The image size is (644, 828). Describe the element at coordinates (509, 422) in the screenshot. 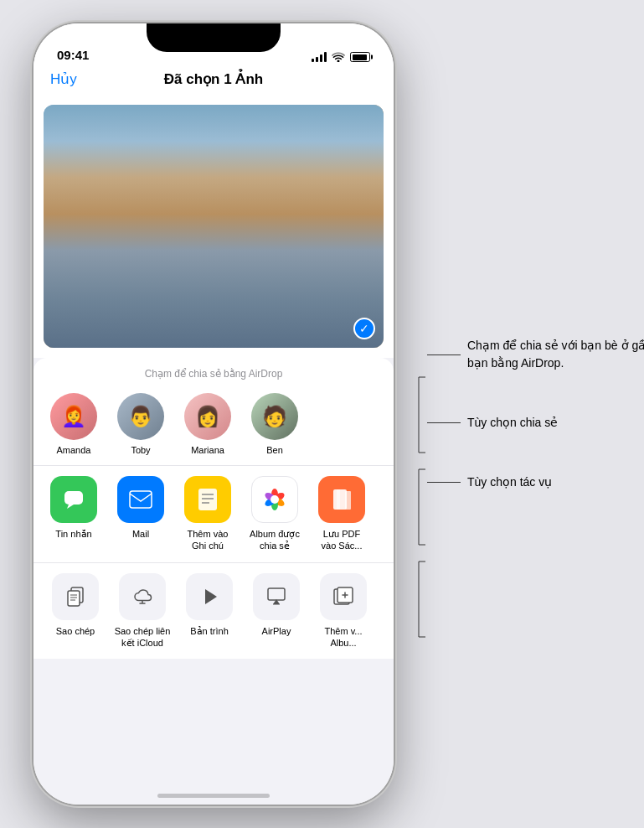

I see `annotation-text-share: Tùy chọn chia sẻ` at that location.